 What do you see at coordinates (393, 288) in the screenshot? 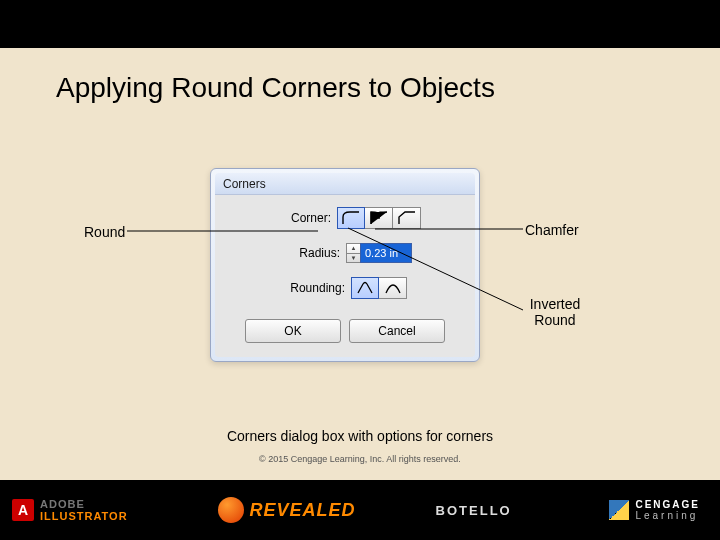
I see `rounding-relative-icon` at bounding box center [393, 288].